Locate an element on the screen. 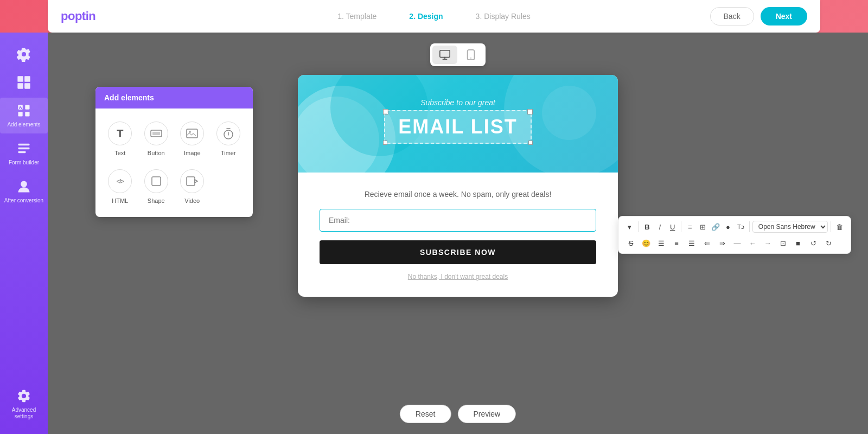  sidebar-item-add-elements: A Add elements is located at coordinates (24, 116).